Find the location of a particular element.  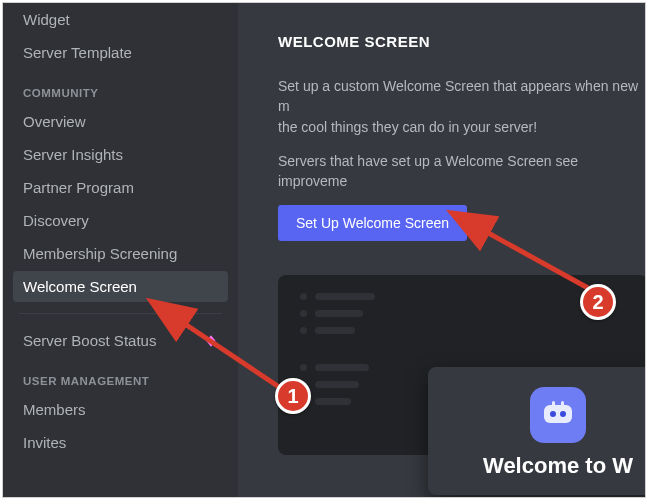

sidebar-item-label: Partner Program is located at coordinates (78, 188).